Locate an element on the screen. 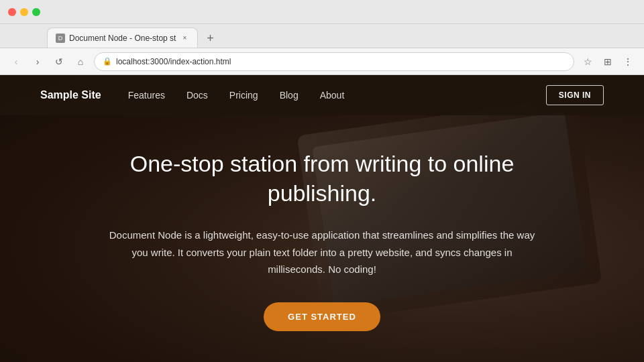 The height and width of the screenshot is (362, 644). new-tab-button: + is located at coordinates (210, 38).